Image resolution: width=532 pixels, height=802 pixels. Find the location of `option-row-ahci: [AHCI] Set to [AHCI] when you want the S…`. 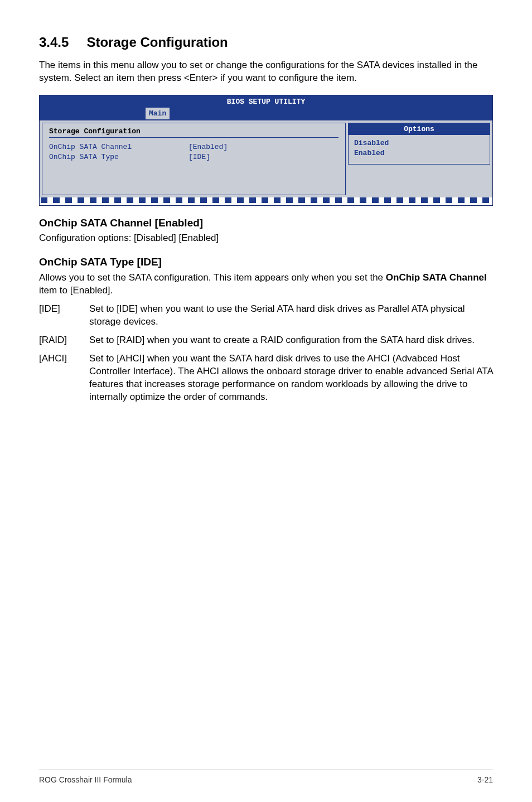

option-row-ahci: [AHCI] Set to [AHCI] when you want the S… is located at coordinates (266, 378).